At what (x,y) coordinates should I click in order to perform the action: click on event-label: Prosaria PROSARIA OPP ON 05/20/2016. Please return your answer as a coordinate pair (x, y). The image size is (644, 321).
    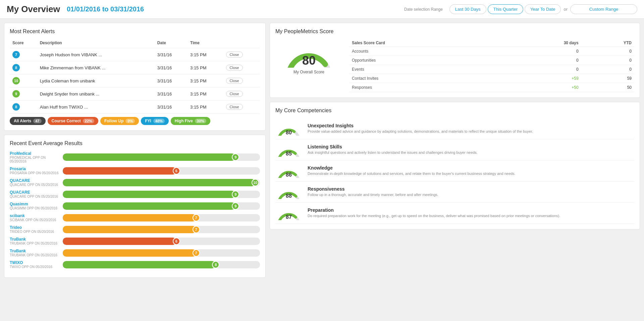
    Looking at the image, I should click on (35, 171).